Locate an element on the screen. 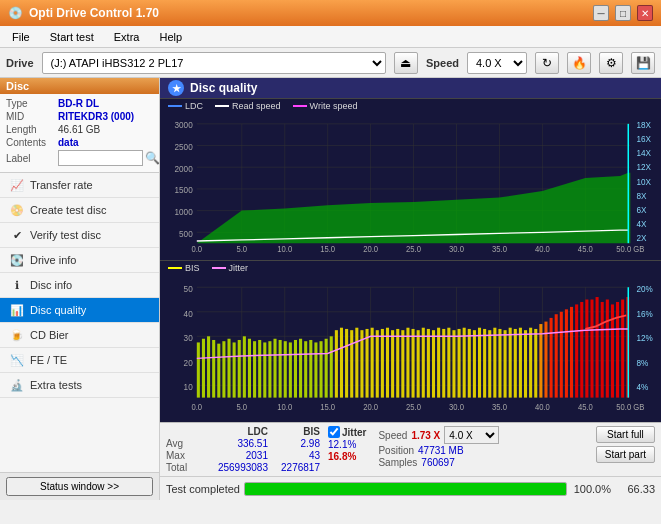 This screenshot has width=661, height=524. legend-read-speed-label: Read speed is located at coordinates (256, 106).